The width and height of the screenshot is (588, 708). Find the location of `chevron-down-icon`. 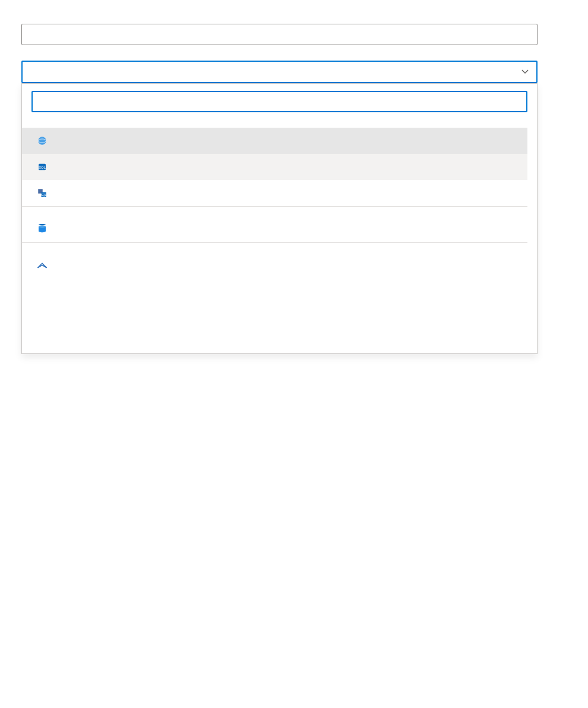

chevron-down-icon is located at coordinates (525, 72).